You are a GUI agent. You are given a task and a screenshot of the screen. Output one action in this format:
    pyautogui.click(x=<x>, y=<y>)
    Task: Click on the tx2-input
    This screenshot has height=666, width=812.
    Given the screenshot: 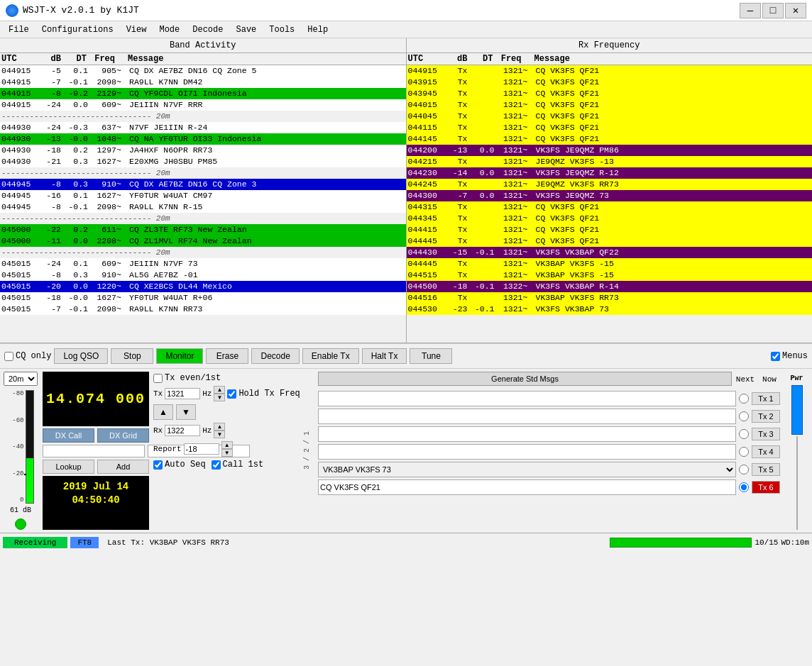 What is the action you would take?
    pyautogui.click(x=527, y=416)
    